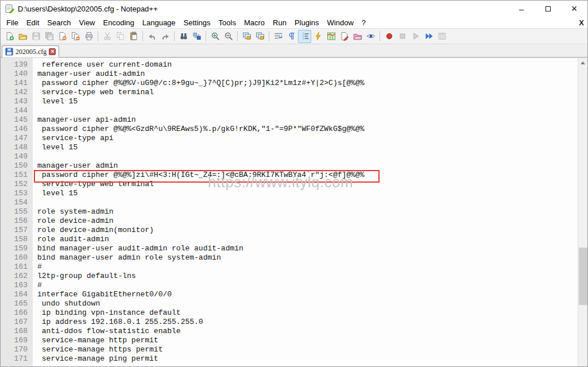 The height and width of the screenshot is (367, 588). Describe the element at coordinates (289, 129) in the screenshot. I see `code-line-146: 146 password cipher @%@%<GzdR^u\9REAws5)…` at that location.